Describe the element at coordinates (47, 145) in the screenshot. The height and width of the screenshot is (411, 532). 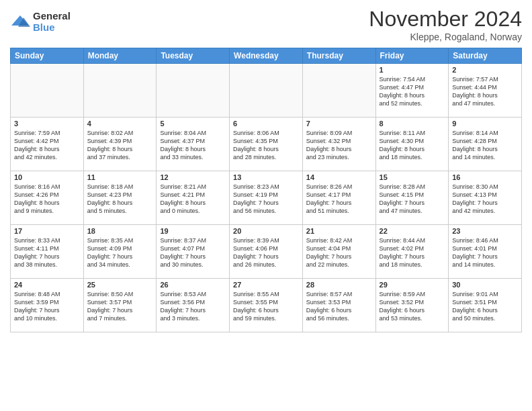
I see `day-info: Sunrise: 7:59 AM Sunset: 4:42 PM Dayligh…` at that location.